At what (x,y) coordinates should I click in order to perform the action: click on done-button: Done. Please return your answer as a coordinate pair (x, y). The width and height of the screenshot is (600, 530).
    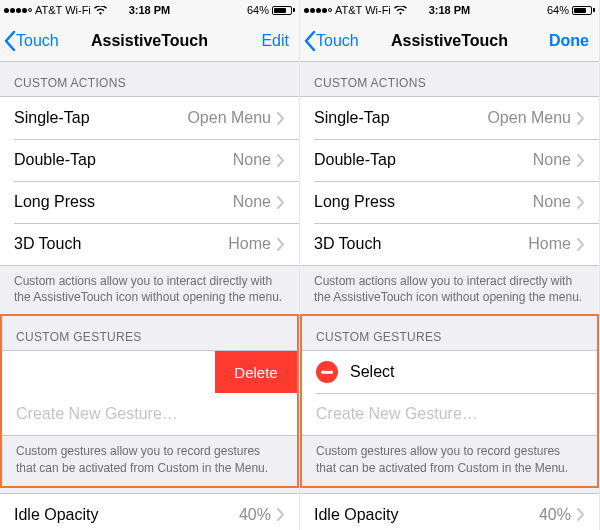
    Looking at the image, I should click on (569, 41).